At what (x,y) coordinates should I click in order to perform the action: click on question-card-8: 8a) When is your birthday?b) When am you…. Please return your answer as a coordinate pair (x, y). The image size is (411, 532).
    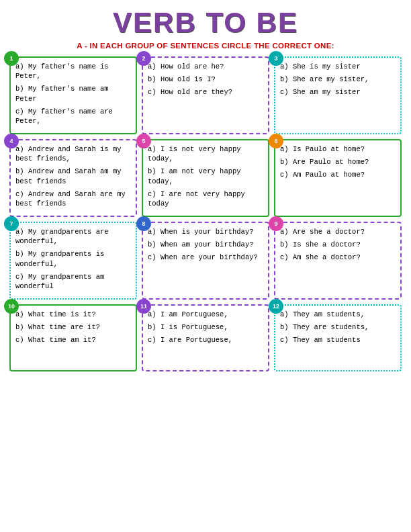
    Looking at the image, I should click on (205, 261).